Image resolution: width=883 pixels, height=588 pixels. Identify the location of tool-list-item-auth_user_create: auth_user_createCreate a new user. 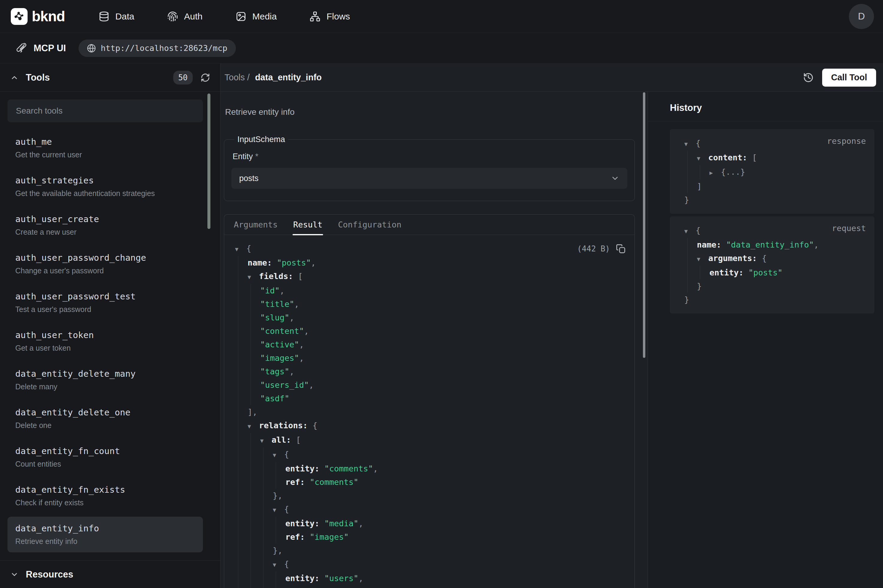
(105, 225).